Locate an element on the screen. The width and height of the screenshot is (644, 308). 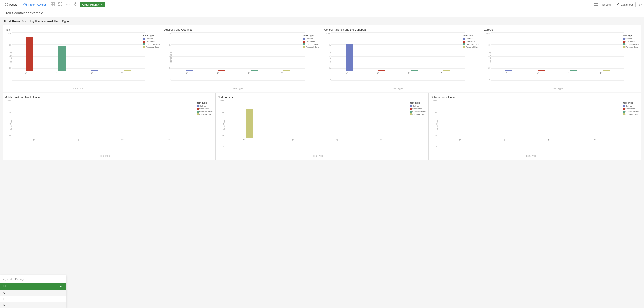
bar-label: Office Supplies is located at coordinates (126, 140).